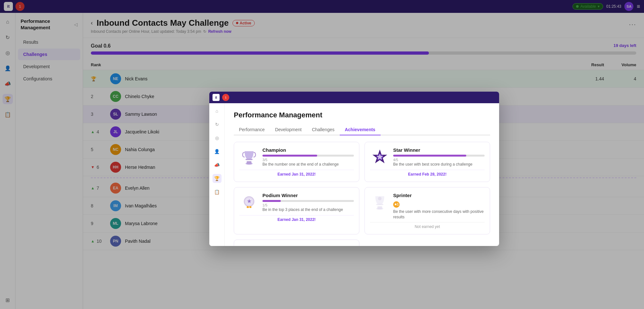 The image size is (644, 309). I want to click on achievement-card-podium-winner: ★ 1 Podium Winner 1/5 Be in the top 3, so click(297, 211).